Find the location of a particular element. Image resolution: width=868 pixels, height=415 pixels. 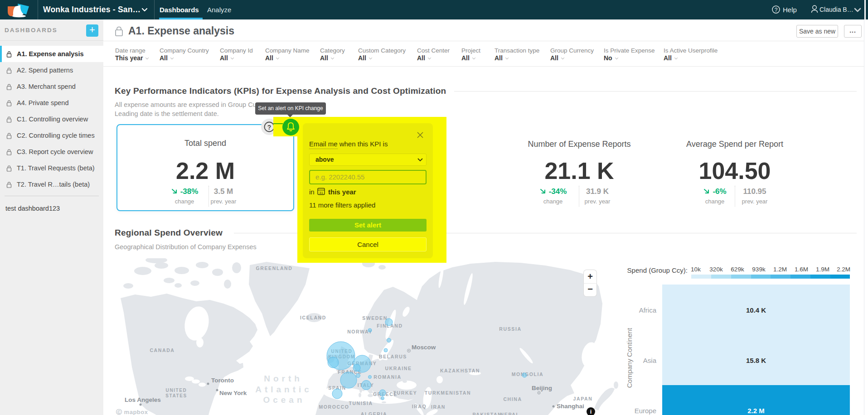

svg-text: TUNISIA is located at coordinates (361, 403).